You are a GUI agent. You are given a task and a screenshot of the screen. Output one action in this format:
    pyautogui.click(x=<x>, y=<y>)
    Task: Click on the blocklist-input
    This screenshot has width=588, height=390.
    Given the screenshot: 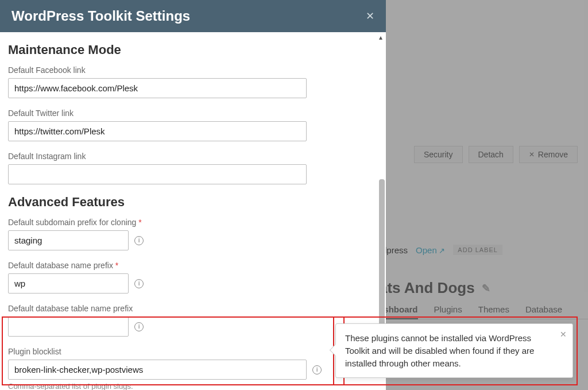 What is the action you would take?
    pyautogui.click(x=157, y=370)
    